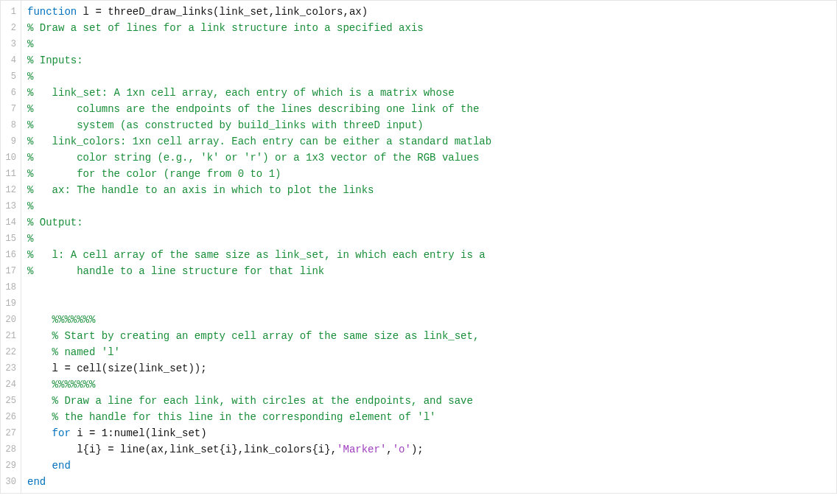 The image size is (837, 504). What do you see at coordinates (429, 401) in the screenshot?
I see `code-line: % Draw a line for each link, with circle…` at bounding box center [429, 401].